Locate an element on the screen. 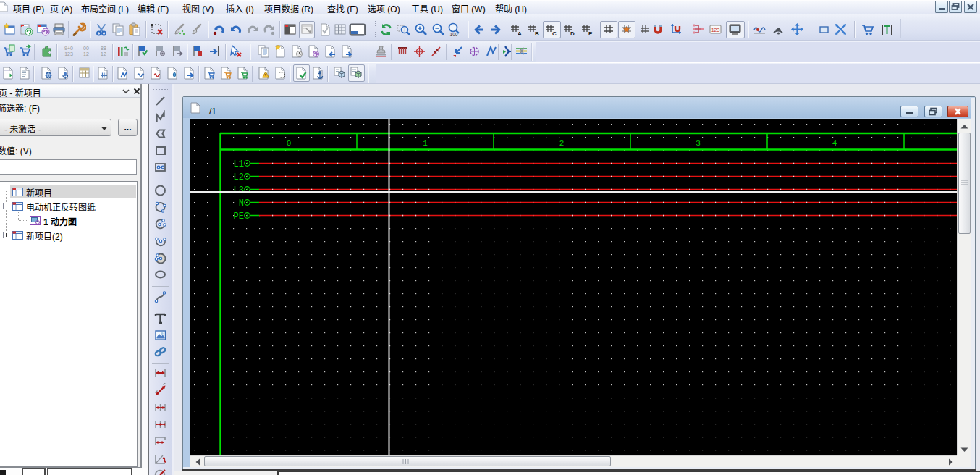 This screenshot has height=475, width=980. svg-text: 88 is located at coordinates (104, 48).